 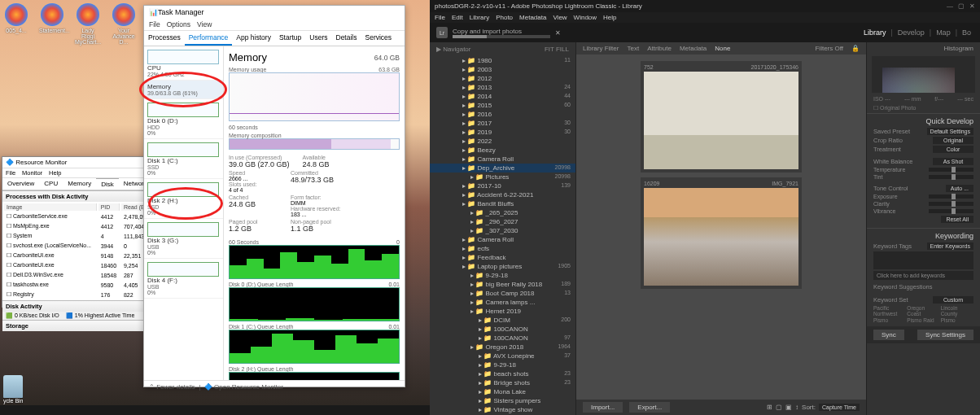 I want to click on sync-button: Sync, so click(x=889, y=335).